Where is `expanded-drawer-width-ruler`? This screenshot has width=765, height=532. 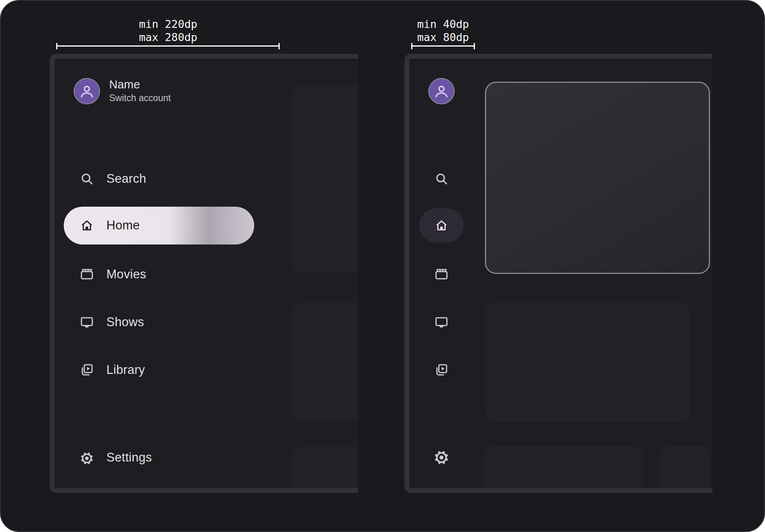
expanded-drawer-width-ruler is located at coordinates (168, 46).